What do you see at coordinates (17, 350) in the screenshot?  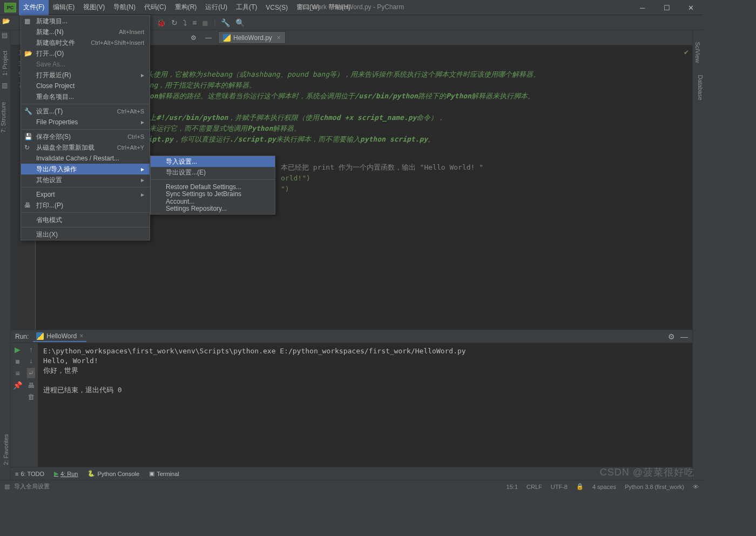 I see `rerun-icon: ▶` at bounding box center [17, 350].